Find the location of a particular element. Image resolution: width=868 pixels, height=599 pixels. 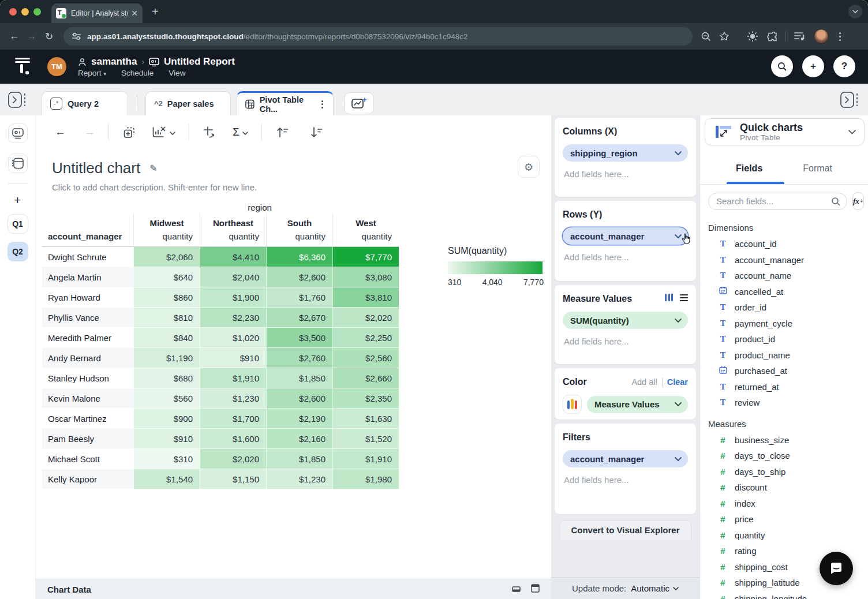

remove-chart-icon is located at coordinates (163, 132).